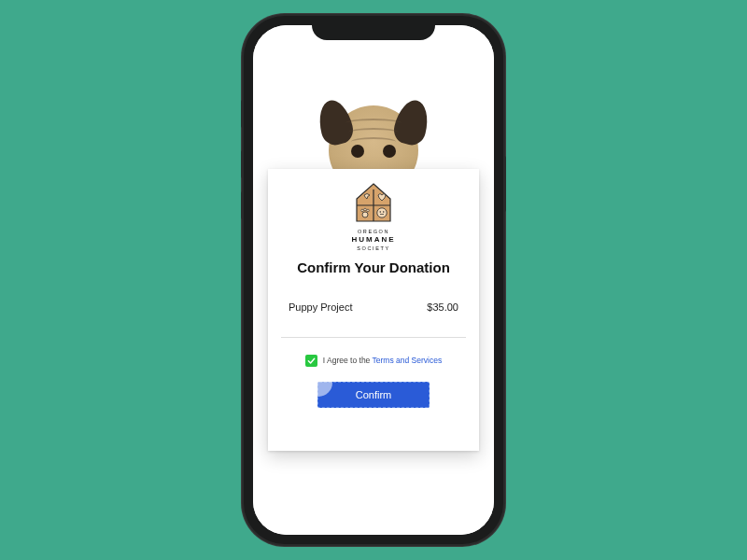 The width and height of the screenshot is (747, 560). I want to click on check-icon, so click(312, 360).